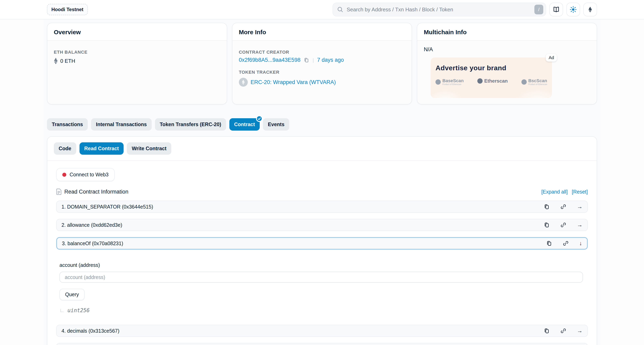 The image size is (644, 345). What do you see at coordinates (491, 65) in the screenshot?
I see `ad-headline: Advertise your brand` at bounding box center [491, 65].